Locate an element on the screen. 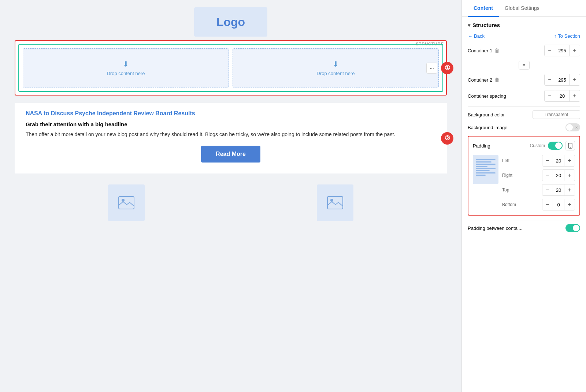 Image resolution: width=586 pixels, height=392 pixels. container-2-plus: + is located at coordinates (575, 80).